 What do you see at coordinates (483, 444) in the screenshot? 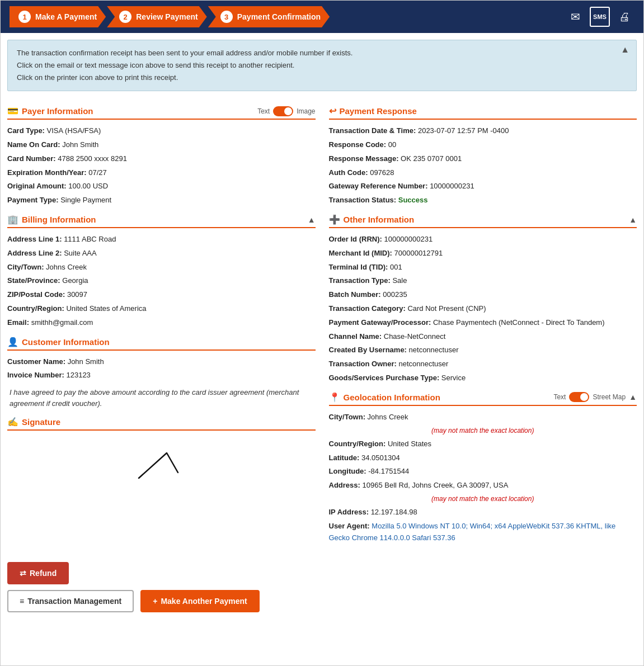
I see `field-geo-country: Country/Region: United States` at bounding box center [483, 444].